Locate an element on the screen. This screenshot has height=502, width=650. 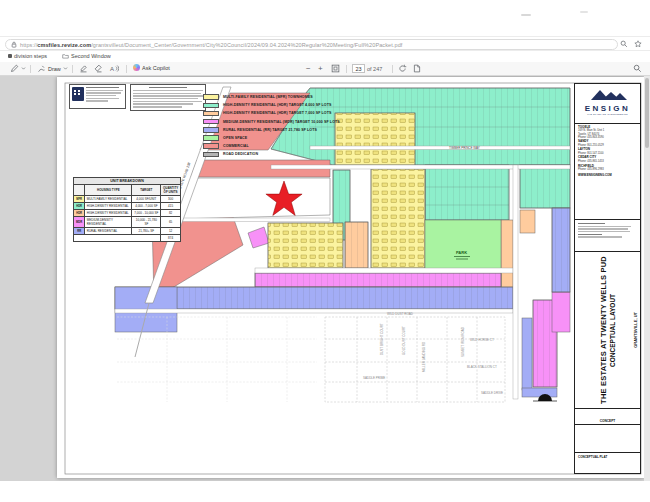
table-title: UNIT BREAKDOWN is located at coordinates (128, 182).